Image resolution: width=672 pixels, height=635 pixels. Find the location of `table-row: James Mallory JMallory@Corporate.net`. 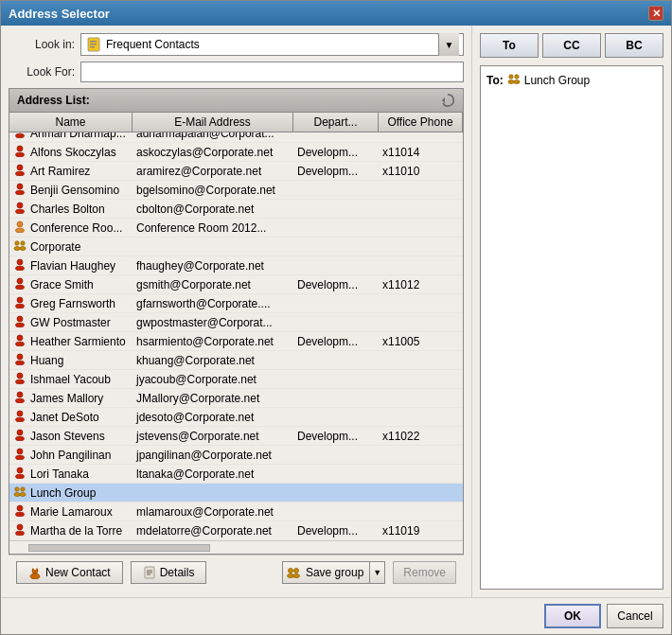

table-row: James Mallory JMallory@Corporate.net is located at coordinates (237, 398).